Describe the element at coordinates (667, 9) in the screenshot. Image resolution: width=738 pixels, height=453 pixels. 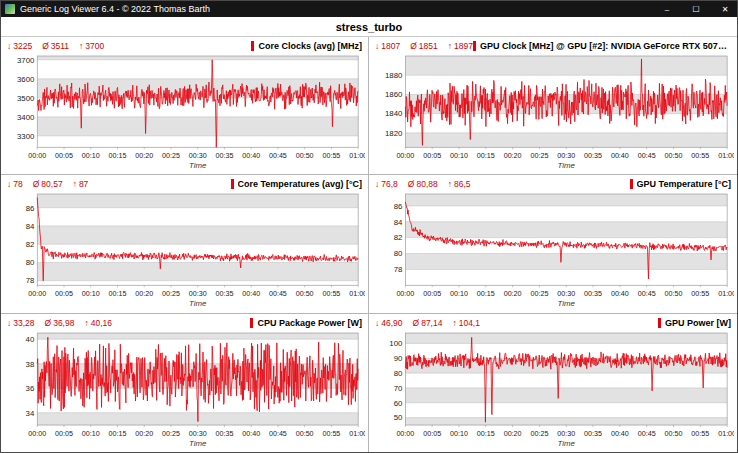
I see `minimize-button: –` at that location.